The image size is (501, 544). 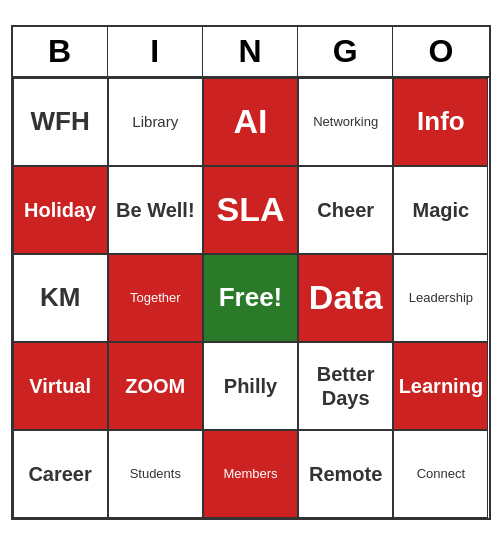 I want to click on bingo-cell-16: ZOOM, so click(x=156, y=386).